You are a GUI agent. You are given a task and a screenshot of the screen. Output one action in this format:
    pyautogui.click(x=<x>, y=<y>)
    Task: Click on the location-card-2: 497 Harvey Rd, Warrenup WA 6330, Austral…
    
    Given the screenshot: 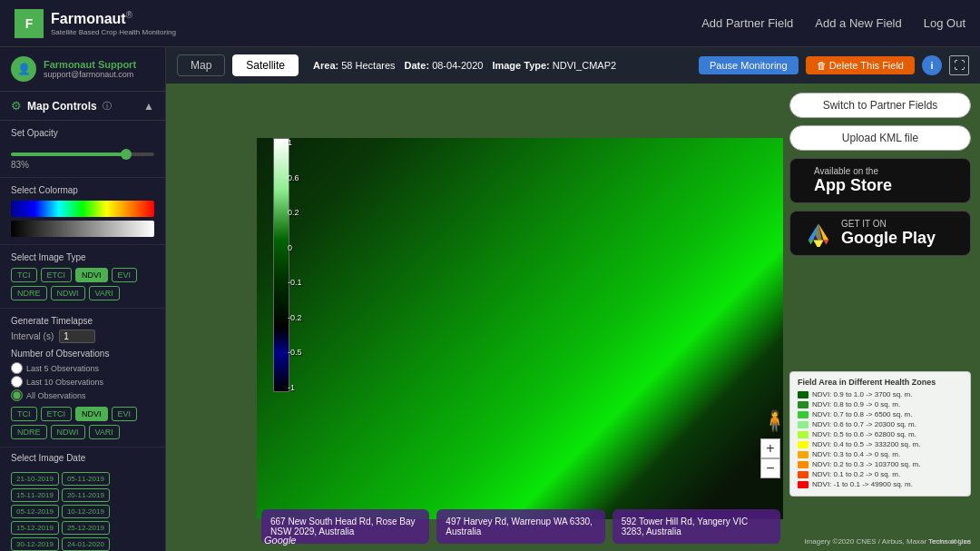 What is the action you would take?
    pyautogui.click(x=521, y=526)
    